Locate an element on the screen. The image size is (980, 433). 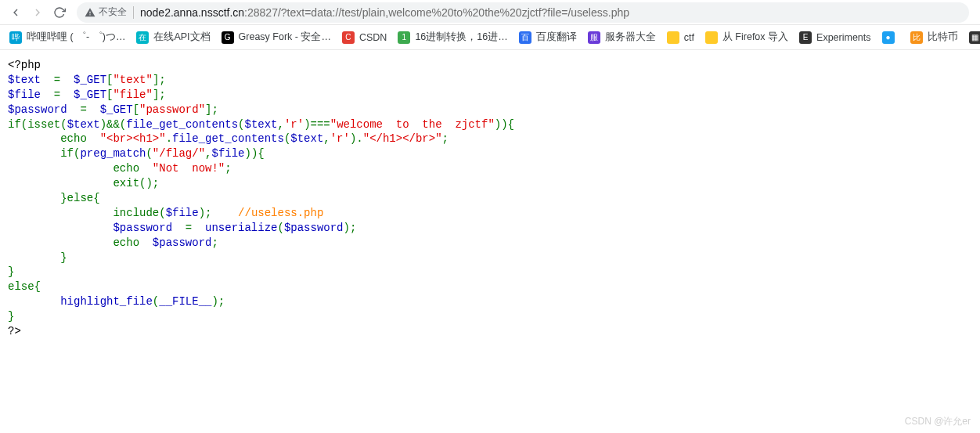
bookmark-item: GGreasy Fork - 安全… is located at coordinates (276, 38).